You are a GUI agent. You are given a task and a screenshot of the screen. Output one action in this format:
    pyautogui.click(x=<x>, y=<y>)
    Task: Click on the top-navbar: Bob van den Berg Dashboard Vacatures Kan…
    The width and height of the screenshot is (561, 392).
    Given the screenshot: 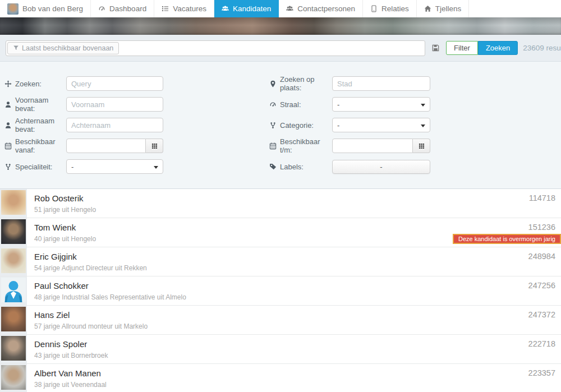 What is the action you would take?
    pyautogui.click(x=280, y=9)
    